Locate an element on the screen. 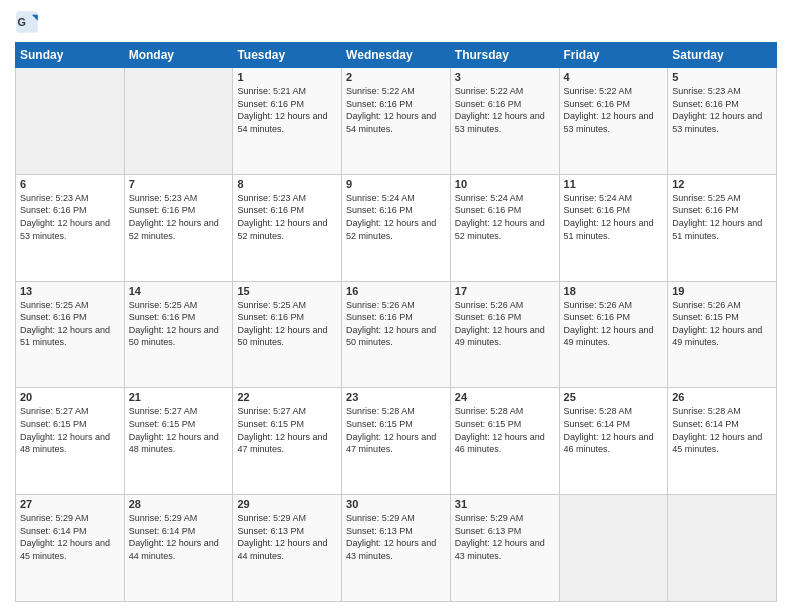 Image resolution: width=792 pixels, height=612 pixels. day-number: 21 is located at coordinates (179, 397).